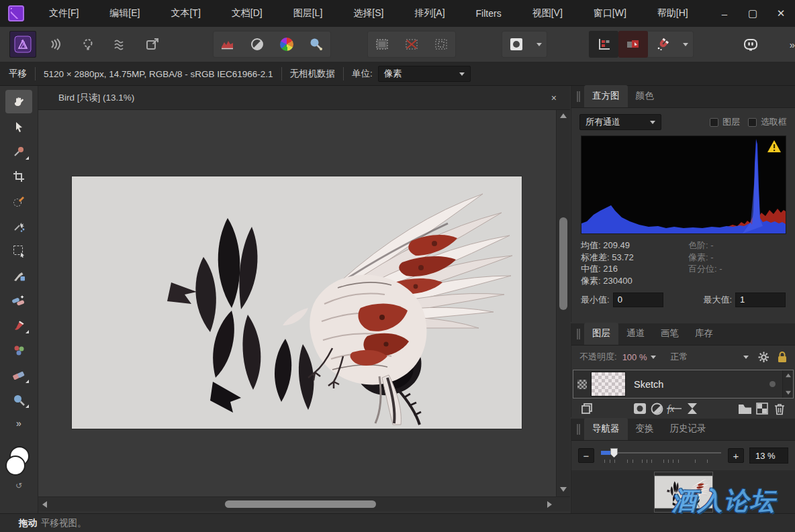 This screenshot has height=532, width=795. Describe the element at coordinates (563, 115) in the screenshot. I see `scroll-up-arrow` at that location.